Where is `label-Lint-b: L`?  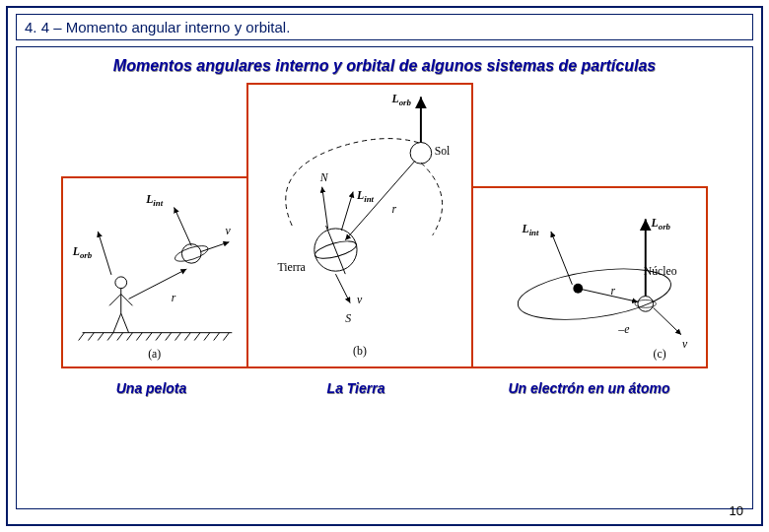
label-Lint-b: L is located at coordinates (360, 195).